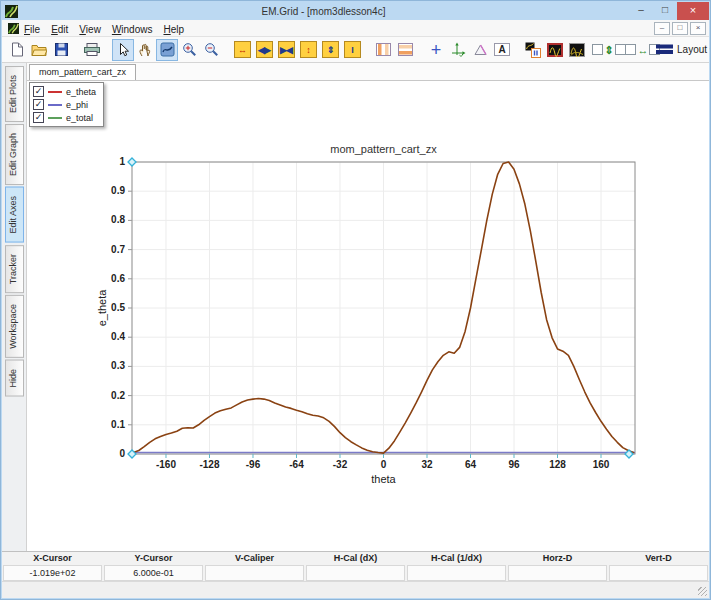 The width and height of the screenshot is (711, 600). Describe the element at coordinates (296, 464) in the screenshot. I see `x-tick-label: -64` at that location.